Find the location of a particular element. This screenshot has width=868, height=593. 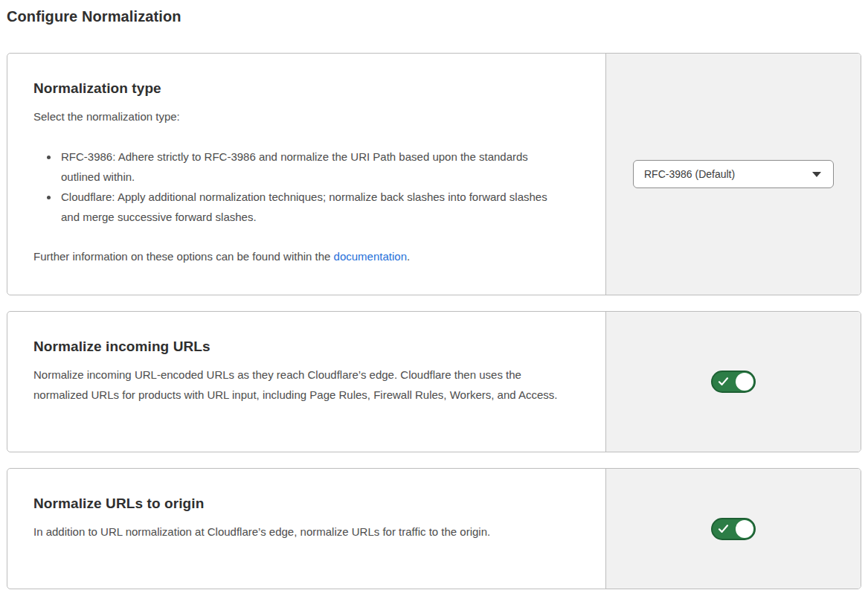

cloudflare-bullet: Cloudflare: Apply additional normalizati… is located at coordinates (306, 207).